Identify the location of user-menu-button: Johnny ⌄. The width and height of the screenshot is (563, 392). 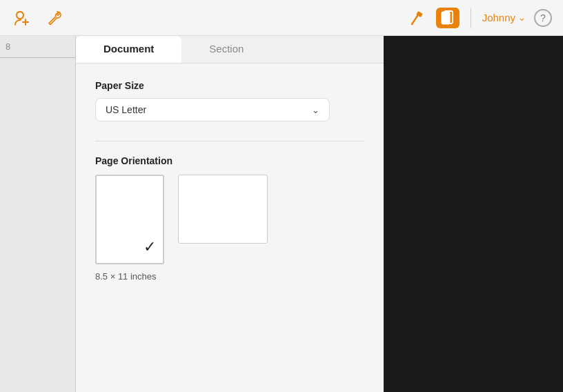
(504, 18).